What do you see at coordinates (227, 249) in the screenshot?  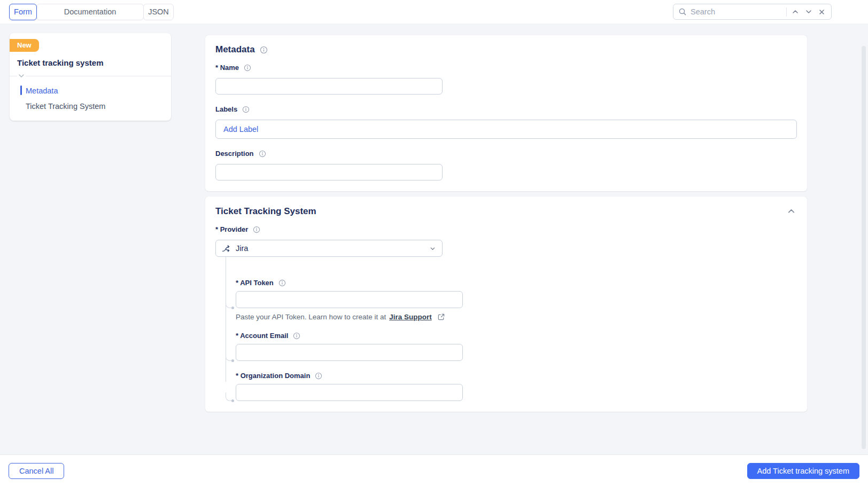 I see `branch-split-icon` at bounding box center [227, 249].